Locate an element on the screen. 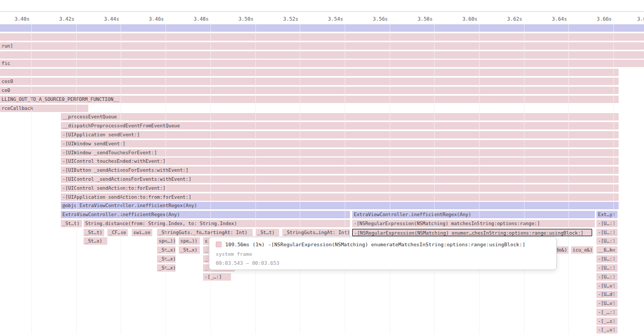 This screenshot has width=644, height=334. frame-bar: __6…ke is located at coordinates (607, 250).